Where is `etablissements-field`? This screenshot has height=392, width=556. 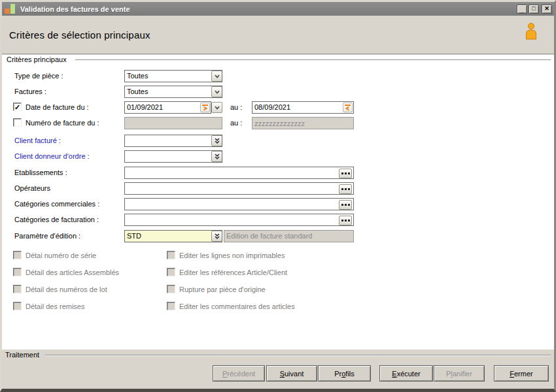
etablissements-field is located at coordinates (239, 172).